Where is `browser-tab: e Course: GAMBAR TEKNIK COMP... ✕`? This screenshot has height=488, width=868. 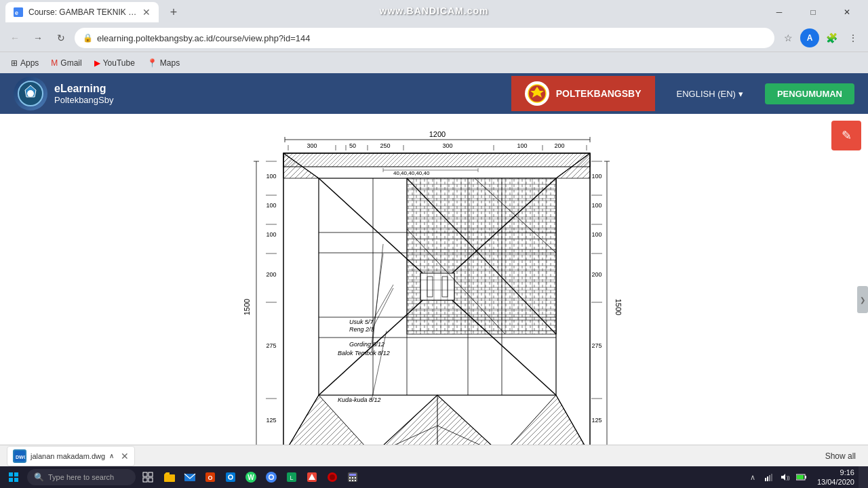
browser-tab: e Course: GAMBAR TEKNIK COMP... ✕ is located at coordinates (82, 12).